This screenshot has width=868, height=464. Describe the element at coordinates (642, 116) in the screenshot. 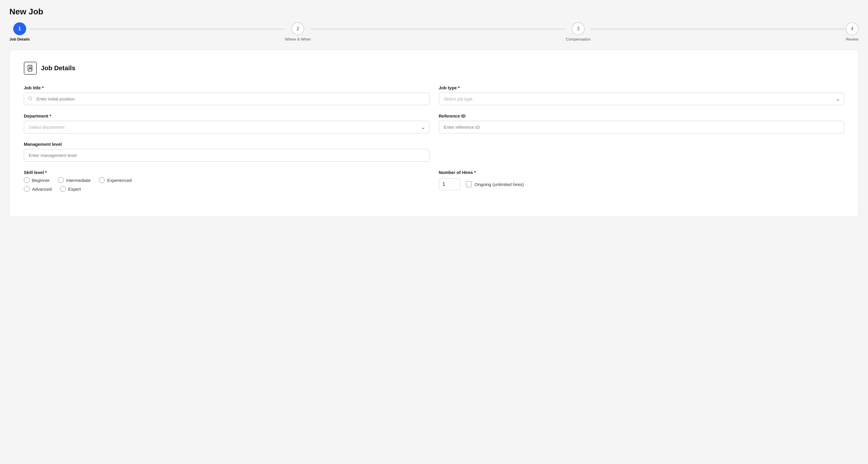

I see `reference-id-label: Reference ID` at that location.